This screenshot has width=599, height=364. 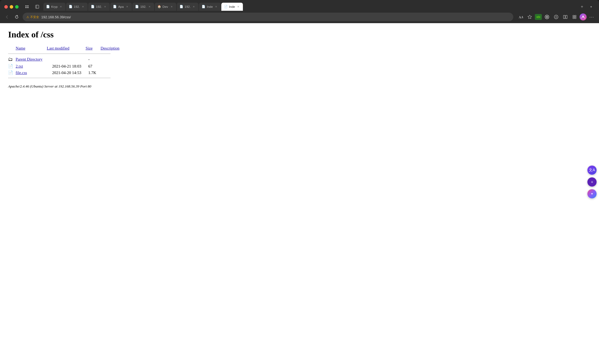 What do you see at coordinates (28, 17) in the screenshot?
I see `warning-icon: ⚠` at bounding box center [28, 17].